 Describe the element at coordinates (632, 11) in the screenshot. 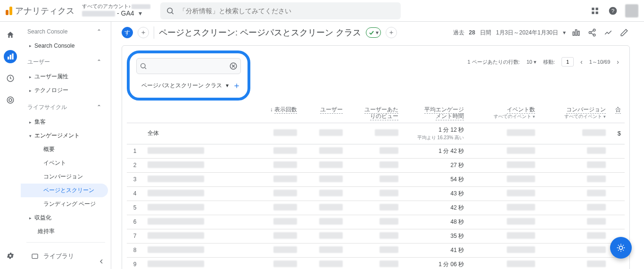

I see `avatar` at that location.